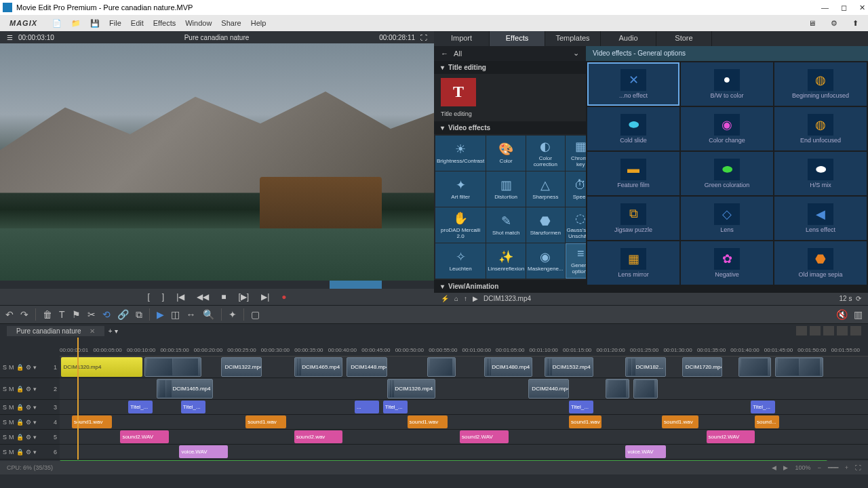 The height and width of the screenshot is (488, 868). Describe the element at coordinates (506, 153) in the screenshot. I see `fx-color: 🎨Color` at that location.